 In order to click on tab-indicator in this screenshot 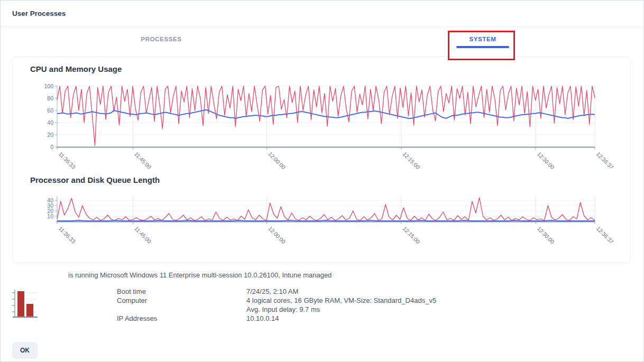, I will do `click(161, 47)`.